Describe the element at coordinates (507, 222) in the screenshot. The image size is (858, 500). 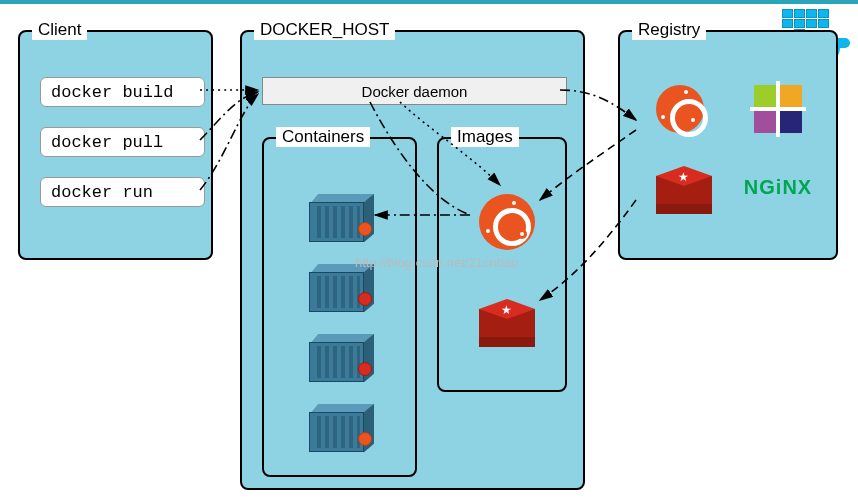
I see `ubuntu-image-icon` at that location.